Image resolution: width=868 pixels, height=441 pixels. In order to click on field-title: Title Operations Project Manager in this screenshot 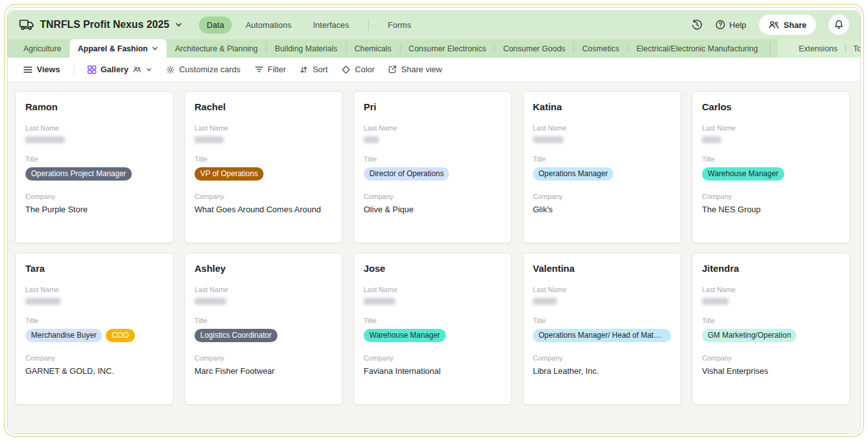, I will do `click(94, 168)`.